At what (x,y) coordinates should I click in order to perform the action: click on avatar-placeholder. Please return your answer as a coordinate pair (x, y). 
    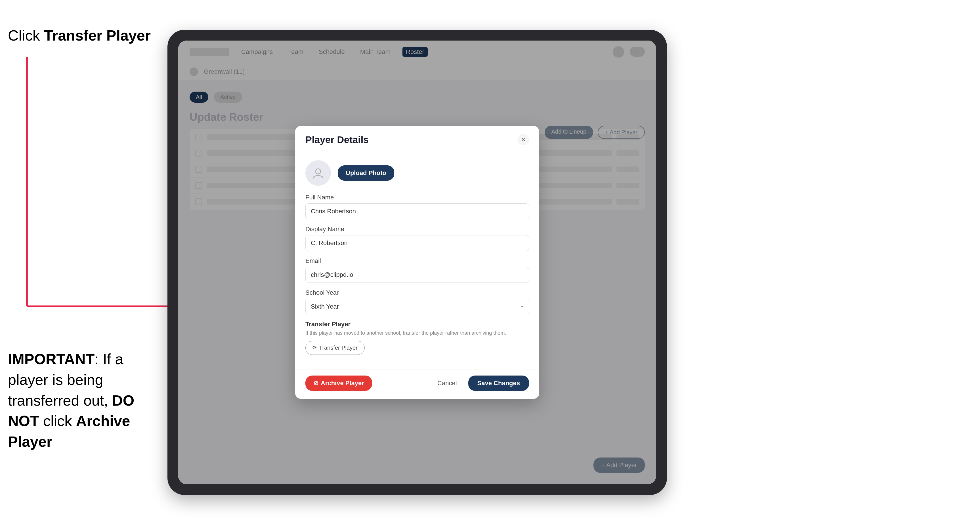
    Looking at the image, I should click on (318, 173).